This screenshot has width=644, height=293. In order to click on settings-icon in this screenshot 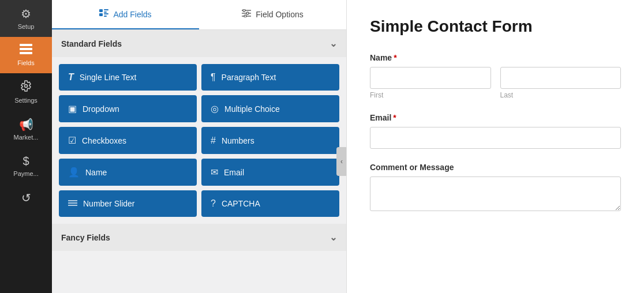, I will do `click(26, 88)`.